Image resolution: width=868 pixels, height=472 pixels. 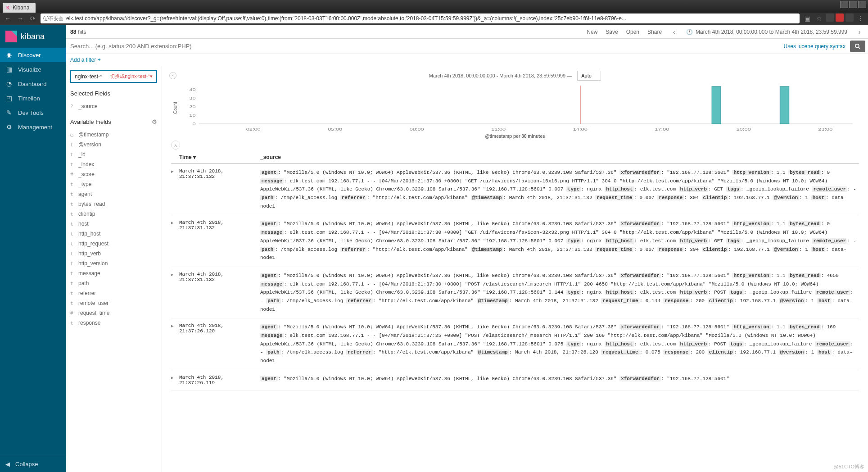 I want to click on available-fields-heading: Available Fields ⚙, so click(x=113, y=122).